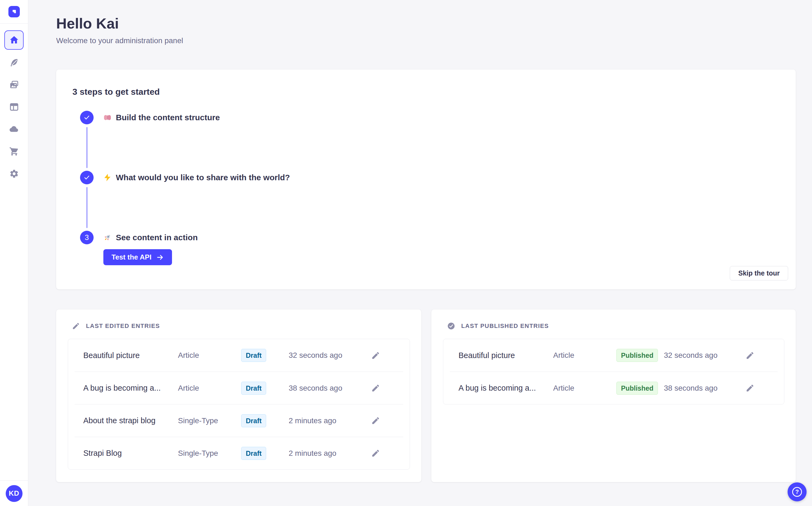  What do you see at coordinates (131, 257) in the screenshot?
I see `test-api-label: Test the API` at bounding box center [131, 257].